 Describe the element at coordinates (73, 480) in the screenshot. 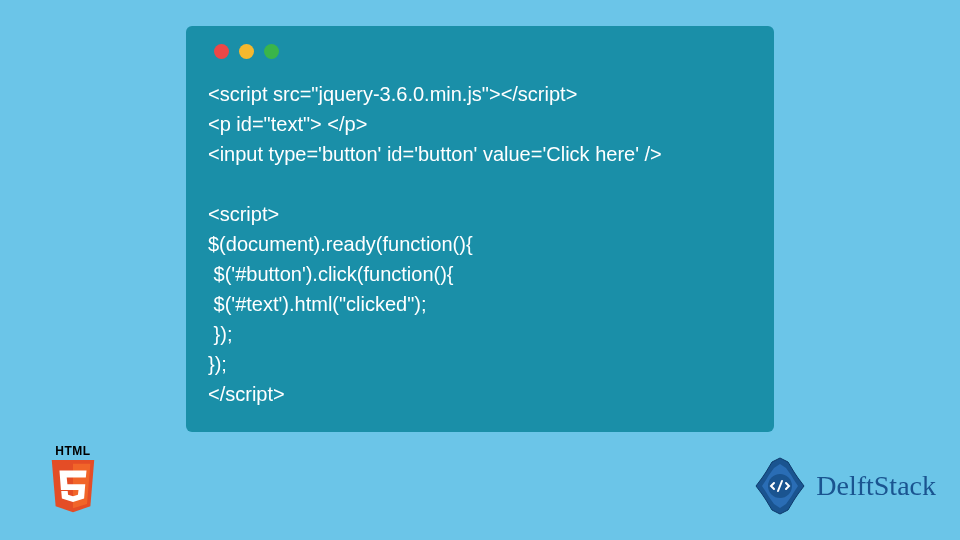

I see `html5-badge: HTML` at that location.